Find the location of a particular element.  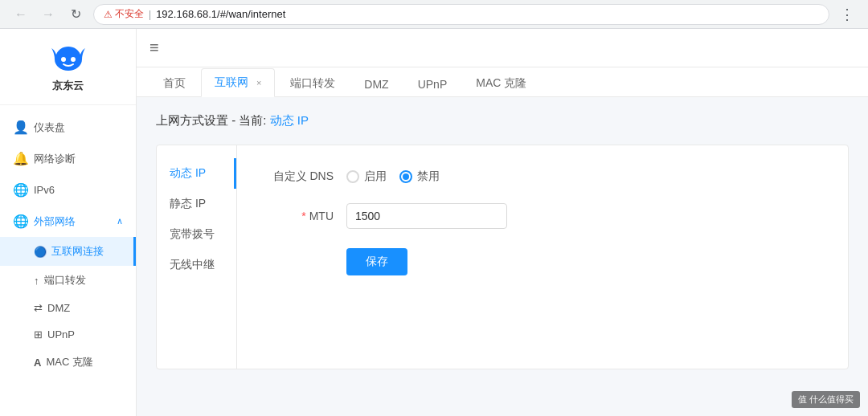

tab-internet: 互联网 × is located at coordinates (238, 83).